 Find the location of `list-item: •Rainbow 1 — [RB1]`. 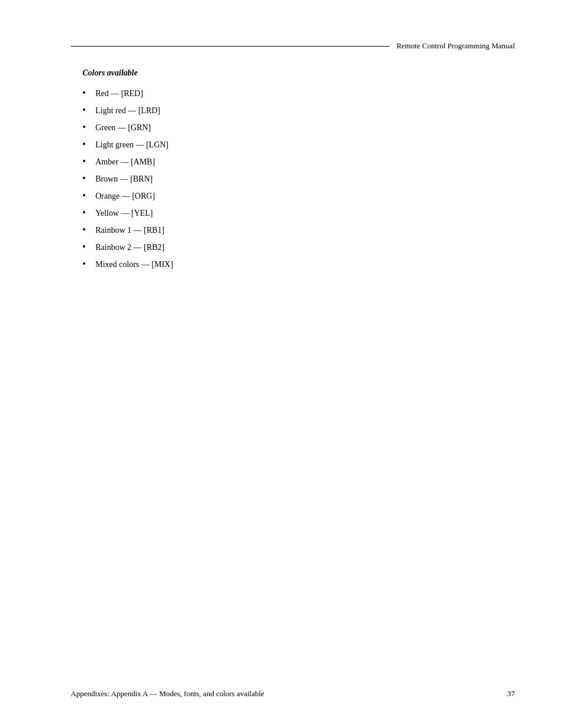

list-item: •Rainbow 1 — [RB1] is located at coordinates (299, 230).